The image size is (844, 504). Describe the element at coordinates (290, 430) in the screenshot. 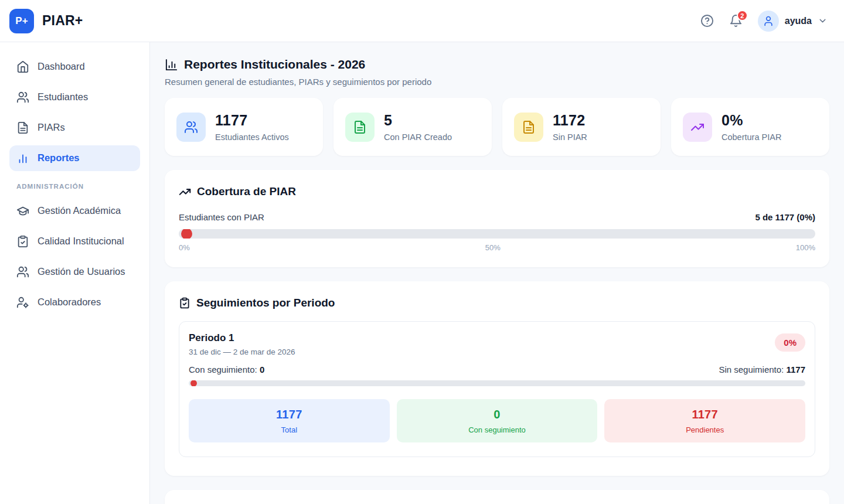

I see `stat-box-label: Total` at that location.